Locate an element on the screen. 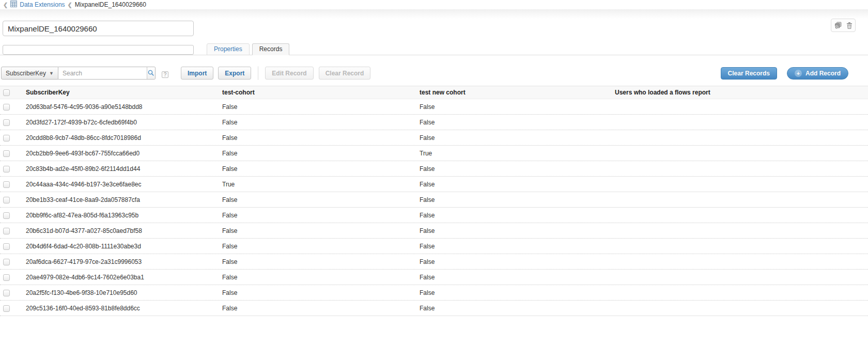 Image resolution: width=868 pixels, height=346 pixels. extension-actions-group is located at coordinates (843, 25).